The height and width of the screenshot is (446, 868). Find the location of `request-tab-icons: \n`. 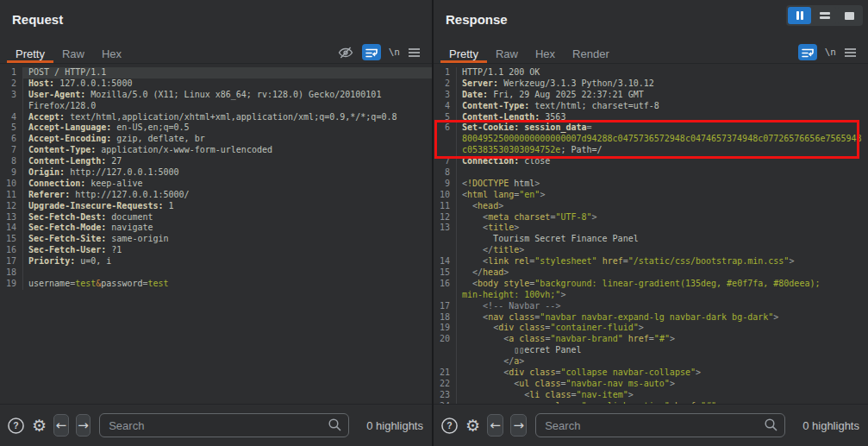

request-tab-icons: \n is located at coordinates (384, 52).